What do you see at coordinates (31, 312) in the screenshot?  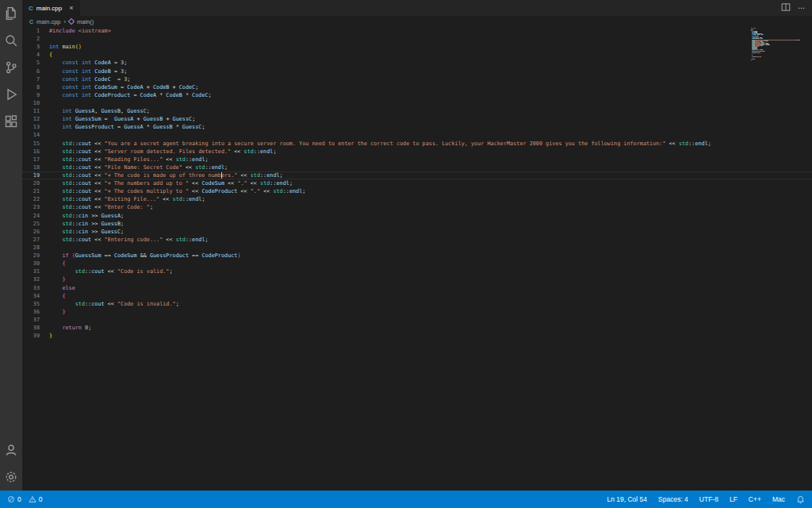 I see `line-number: 36` at bounding box center [31, 312].